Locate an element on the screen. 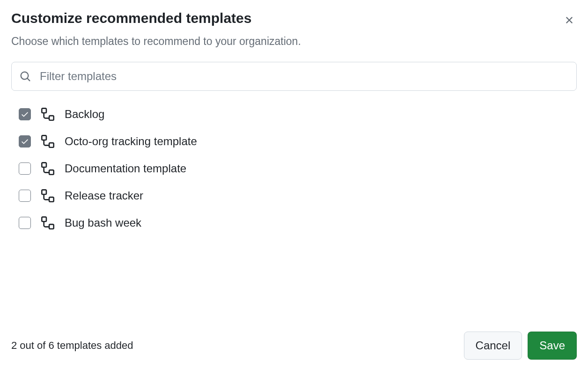  footer-buttons: Cancel Save is located at coordinates (521, 346).